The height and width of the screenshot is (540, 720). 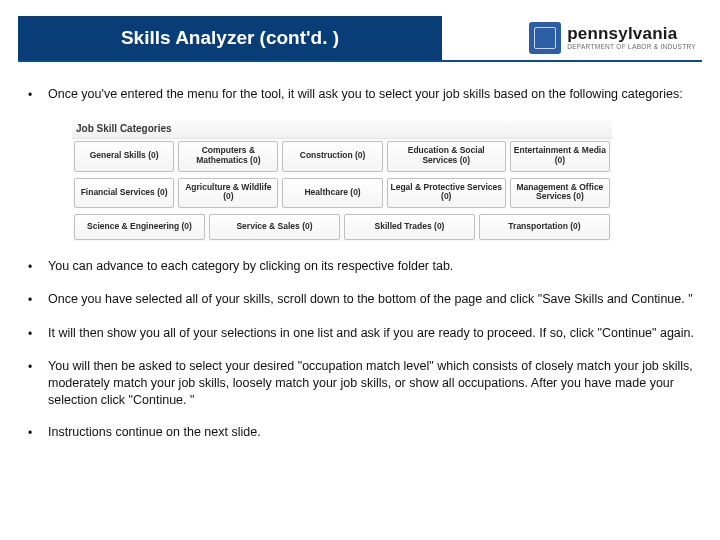 What do you see at coordinates (410, 227) in the screenshot?
I see `category-tab: Skilled Trades (0)` at bounding box center [410, 227].